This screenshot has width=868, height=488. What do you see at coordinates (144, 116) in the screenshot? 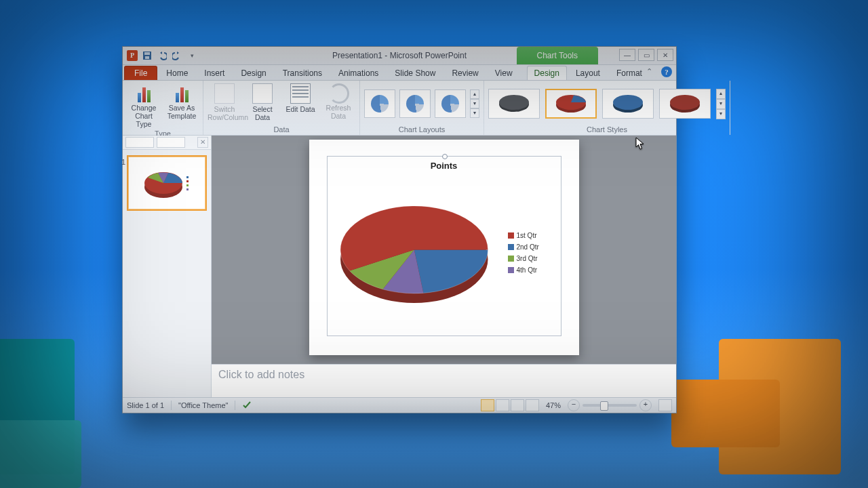
I see `change-chart-type-label: Change Chart Type` at bounding box center [144, 116].